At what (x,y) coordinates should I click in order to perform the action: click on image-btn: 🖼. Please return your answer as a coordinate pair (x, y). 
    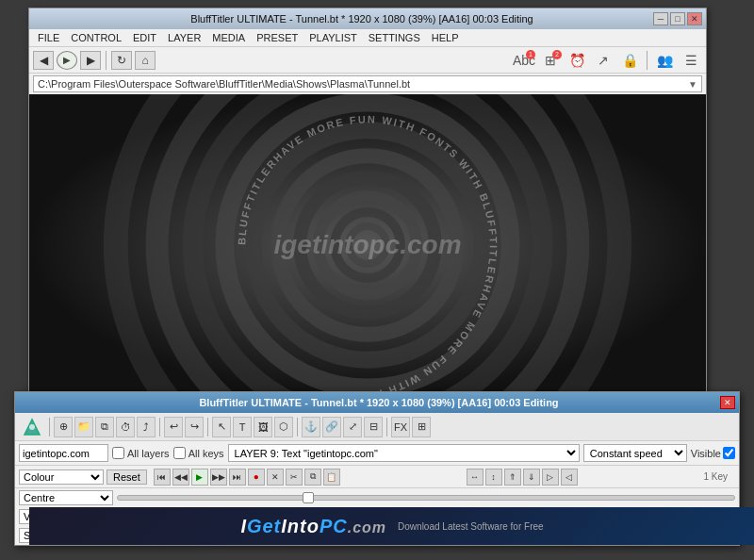
    Looking at the image, I should click on (263, 427).